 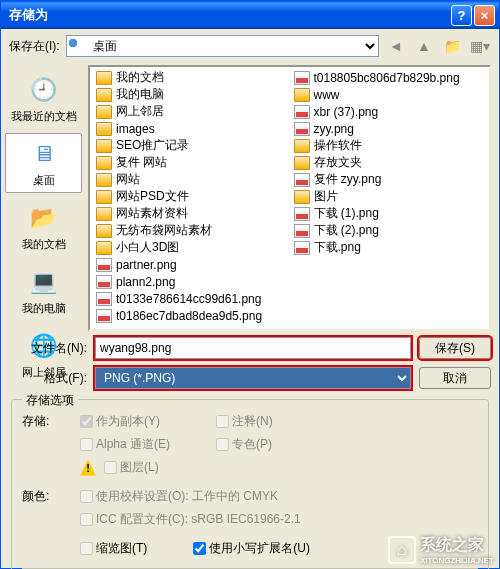 What do you see at coordinates (191, 282) in the screenshot?
I see `file-item: plann2.png` at bounding box center [191, 282].